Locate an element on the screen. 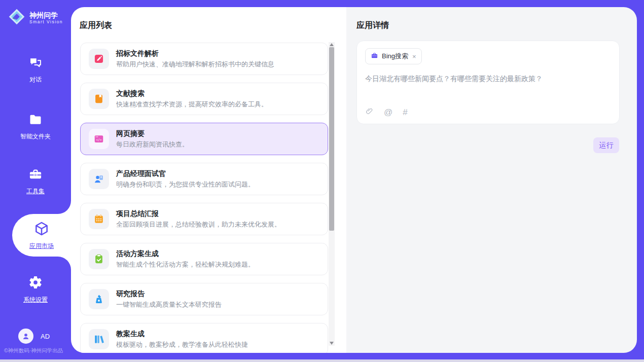 The width and height of the screenshot is (644, 362). browser-code-icon: </> is located at coordinates (99, 139).